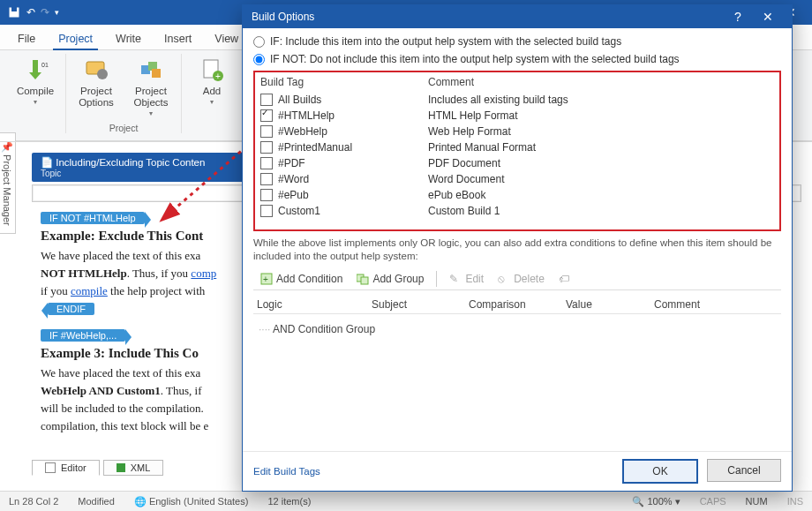 This screenshot has height=511, width=812. I want to click on dialog-title: Build Options, so click(282, 17).